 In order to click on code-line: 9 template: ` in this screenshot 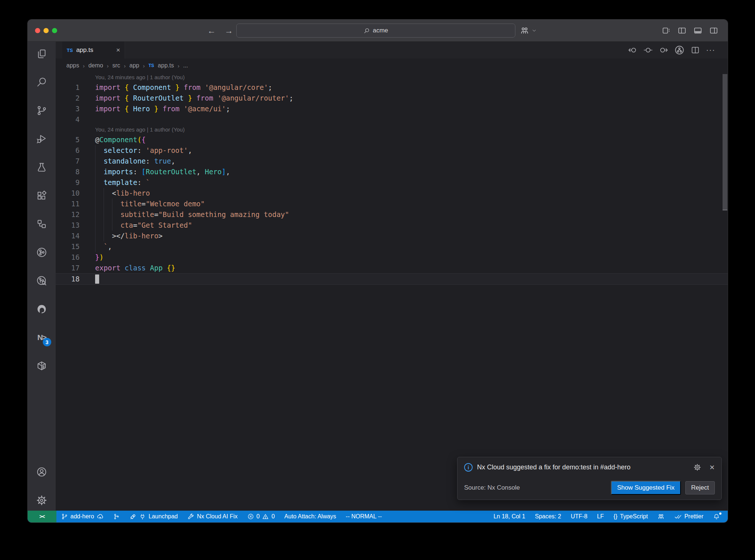, I will do `click(392, 183)`.